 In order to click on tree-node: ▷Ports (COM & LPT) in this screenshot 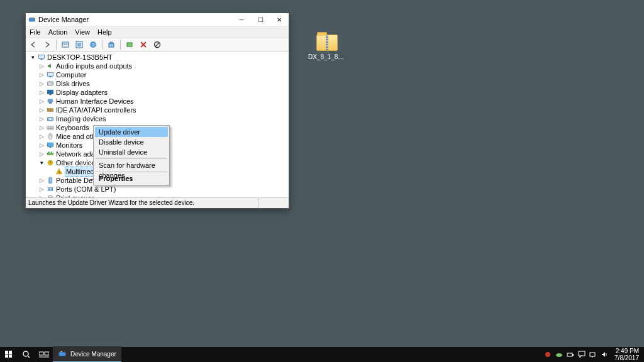, I will do `click(158, 189)`.